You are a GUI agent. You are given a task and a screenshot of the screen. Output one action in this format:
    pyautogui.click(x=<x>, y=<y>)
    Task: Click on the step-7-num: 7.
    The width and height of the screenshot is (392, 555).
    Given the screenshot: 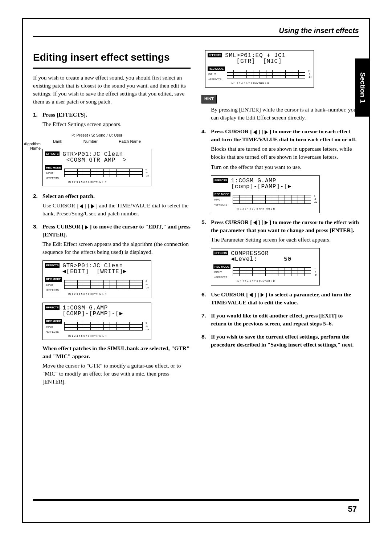 What is the action you would take?
    pyautogui.click(x=204, y=316)
    